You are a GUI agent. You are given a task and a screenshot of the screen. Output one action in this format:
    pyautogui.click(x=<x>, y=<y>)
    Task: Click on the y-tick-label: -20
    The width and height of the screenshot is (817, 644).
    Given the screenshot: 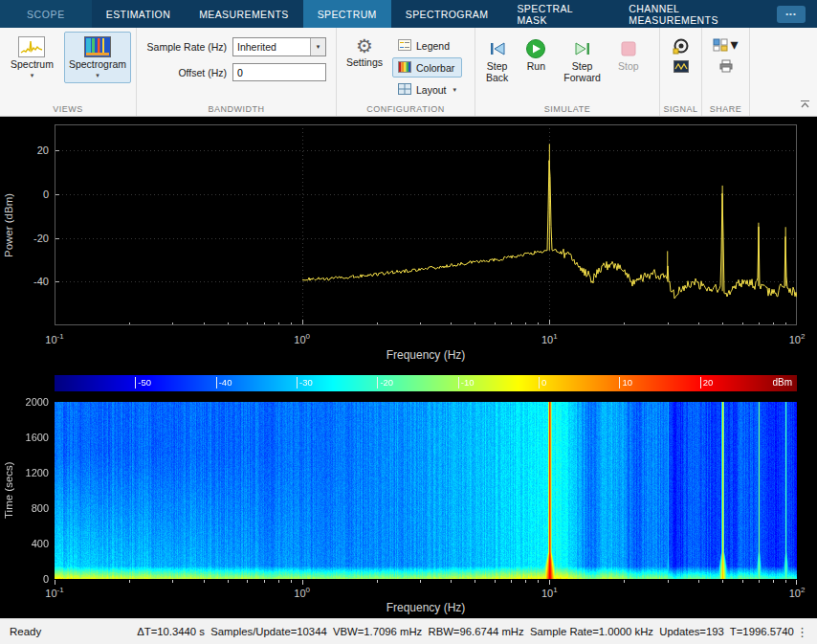 What is the action you would take?
    pyautogui.click(x=27, y=238)
    